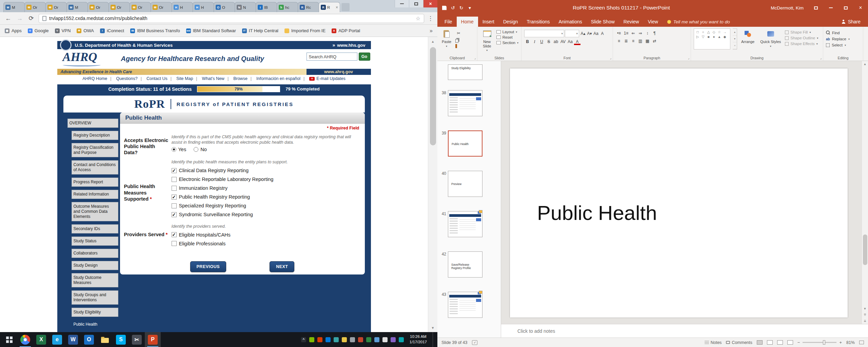 The height and width of the screenshot is (347, 868). Describe the element at coordinates (725, 37) in the screenshot. I see `shape-icon: ◆` at that location.